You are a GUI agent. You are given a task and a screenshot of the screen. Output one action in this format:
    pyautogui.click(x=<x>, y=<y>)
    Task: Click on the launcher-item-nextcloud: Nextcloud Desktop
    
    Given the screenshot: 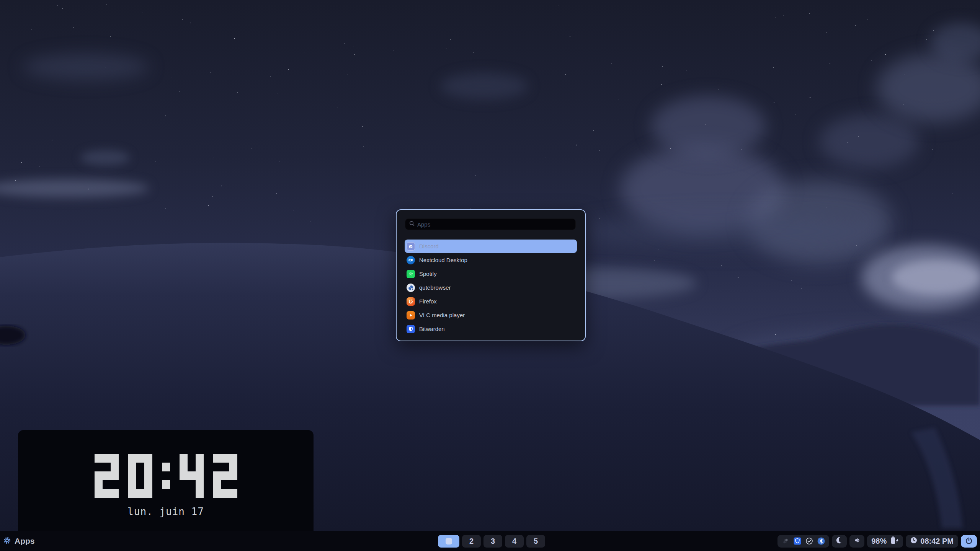 What is the action you would take?
    pyautogui.click(x=491, y=260)
    